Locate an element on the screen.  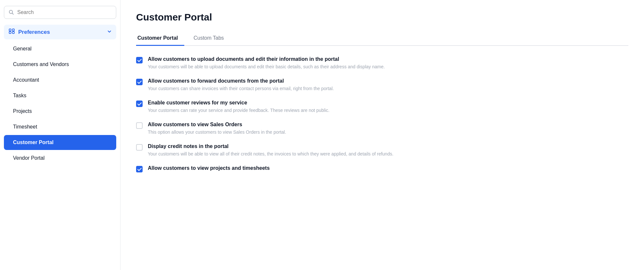
option-label-projects-timesheets: Allow customers to view projects and tim… is located at coordinates (209, 168).